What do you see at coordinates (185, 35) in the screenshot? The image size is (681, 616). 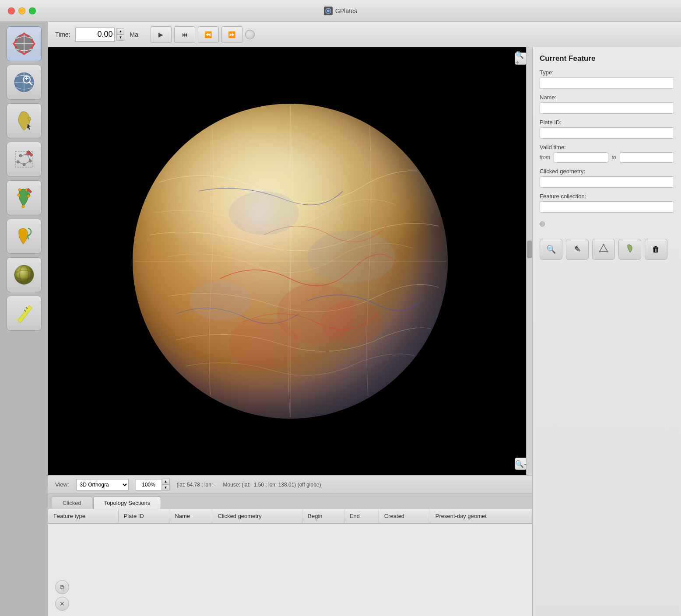 I see `skip-to-start-button: ⏮` at bounding box center [185, 35].